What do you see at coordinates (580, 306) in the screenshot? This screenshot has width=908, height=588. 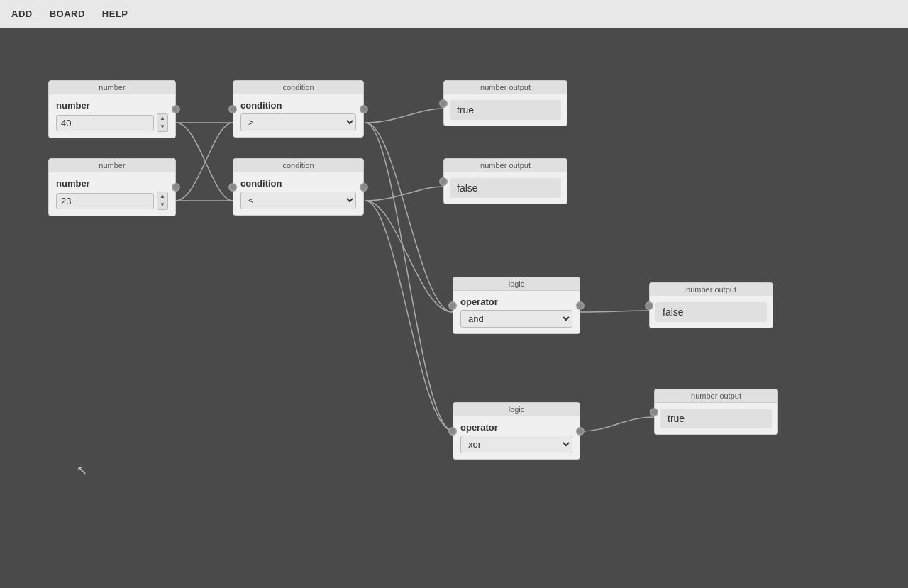 I see `logic-node-1-right-connector` at bounding box center [580, 306].